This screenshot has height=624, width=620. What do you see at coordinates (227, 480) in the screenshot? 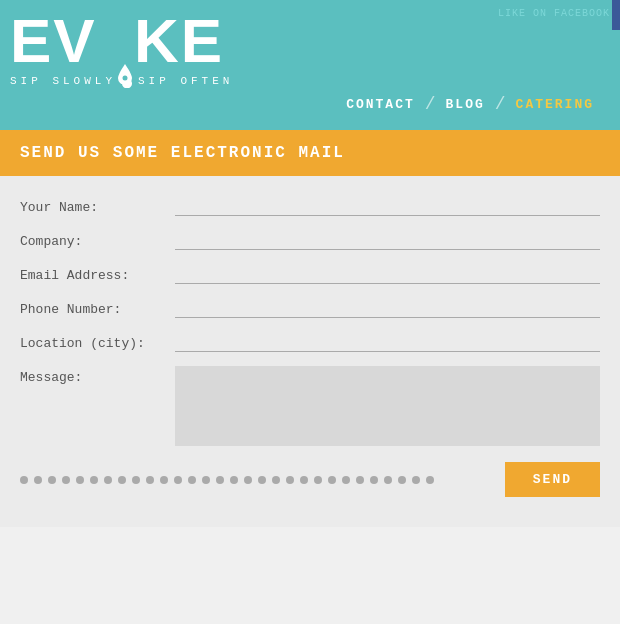
I see `dots-decoration` at bounding box center [227, 480].